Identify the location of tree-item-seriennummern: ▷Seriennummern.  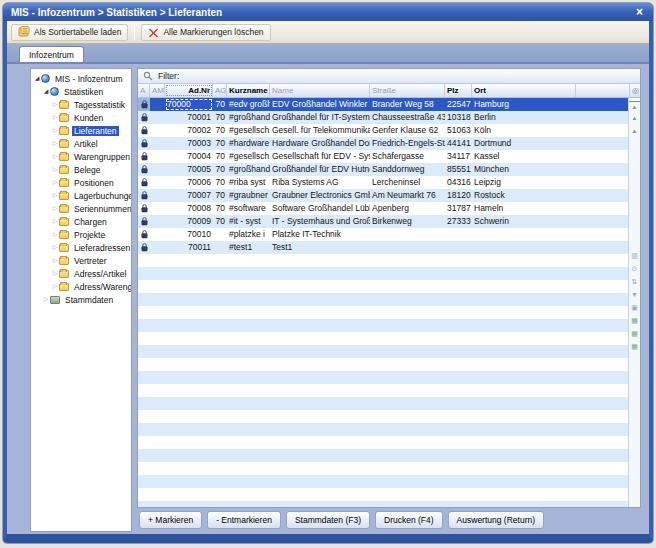
(81, 208).